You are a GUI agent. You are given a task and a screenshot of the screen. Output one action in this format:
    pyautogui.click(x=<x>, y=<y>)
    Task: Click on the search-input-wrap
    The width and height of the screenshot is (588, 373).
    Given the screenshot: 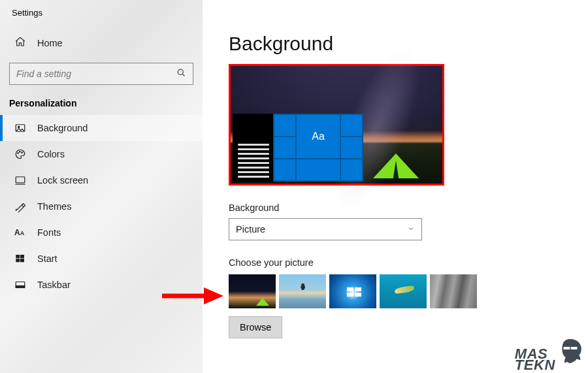 What is the action you would take?
    pyautogui.click(x=101, y=74)
    